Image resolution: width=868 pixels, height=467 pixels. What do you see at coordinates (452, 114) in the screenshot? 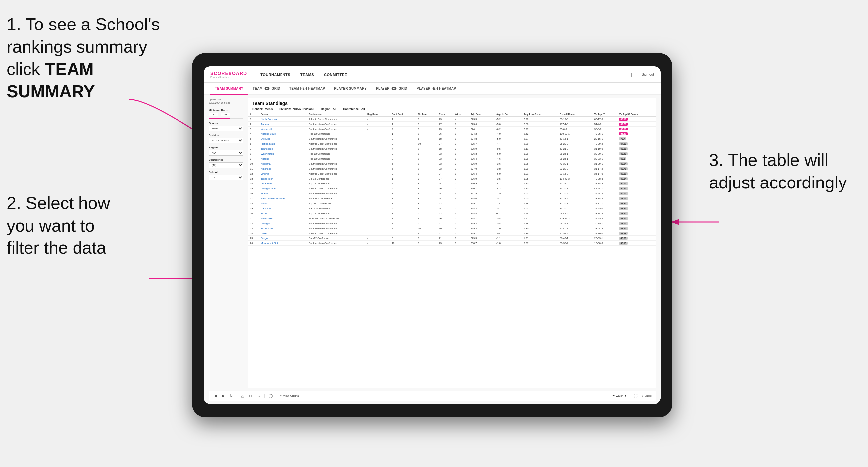
I see `table-head: # School Conference Reg Rank Conf Rank N…` at bounding box center [452, 114].